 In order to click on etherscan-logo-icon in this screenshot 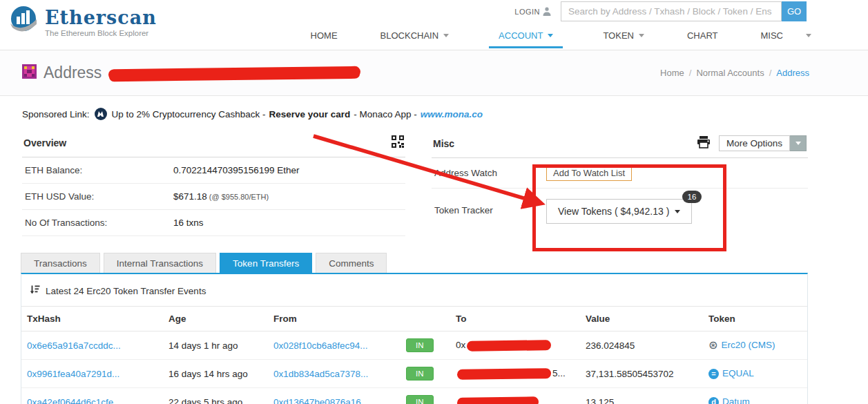, I will do `click(23, 21)`.